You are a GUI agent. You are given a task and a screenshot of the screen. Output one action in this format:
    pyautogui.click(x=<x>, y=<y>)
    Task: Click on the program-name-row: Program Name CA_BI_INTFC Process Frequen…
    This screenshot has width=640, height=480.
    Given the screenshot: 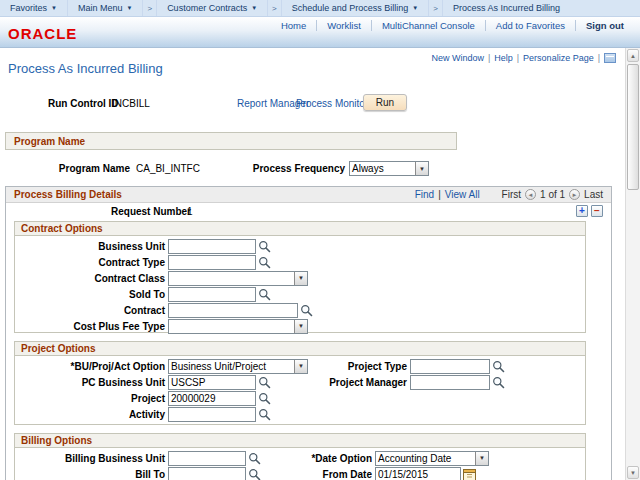 What is the action you would take?
    pyautogui.click(x=310, y=169)
    